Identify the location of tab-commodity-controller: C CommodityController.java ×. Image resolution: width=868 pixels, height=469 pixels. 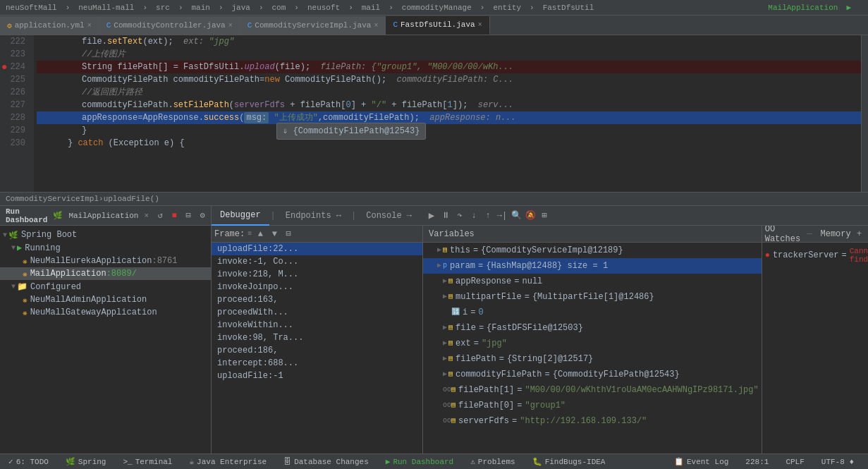
(170, 25).